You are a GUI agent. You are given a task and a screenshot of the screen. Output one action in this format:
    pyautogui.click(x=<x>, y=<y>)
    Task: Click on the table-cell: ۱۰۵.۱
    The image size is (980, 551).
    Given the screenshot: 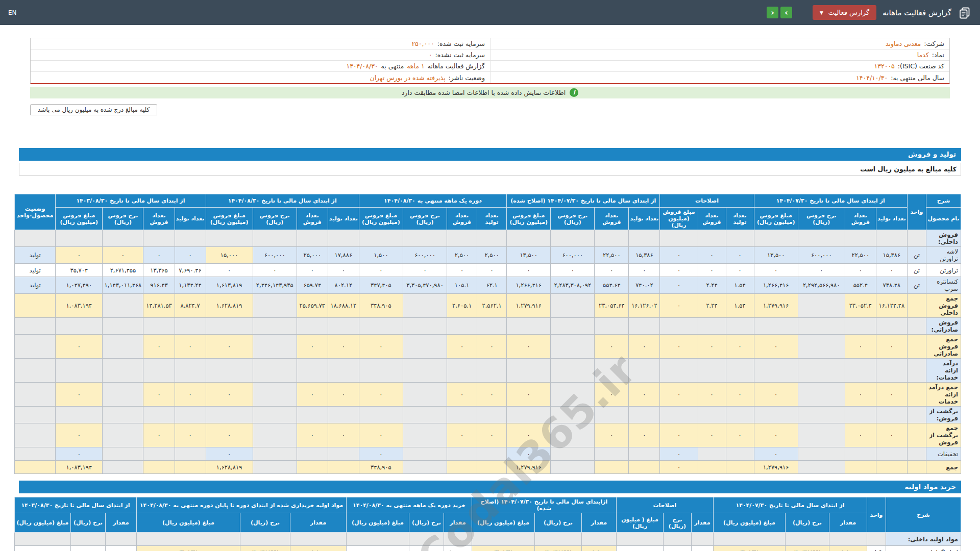 What is the action you would take?
    pyautogui.click(x=462, y=286)
    